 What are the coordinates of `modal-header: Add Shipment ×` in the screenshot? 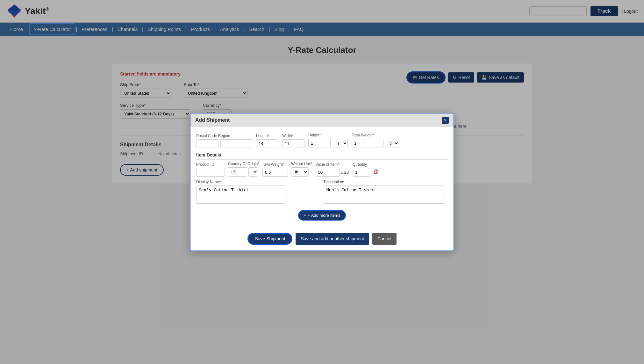 It's located at (322, 120).